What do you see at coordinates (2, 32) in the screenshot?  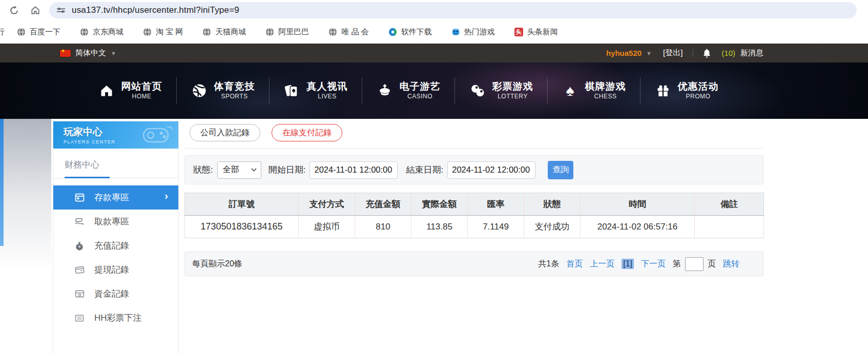 I see `bookmark-cutoff: 行` at bounding box center [2, 32].